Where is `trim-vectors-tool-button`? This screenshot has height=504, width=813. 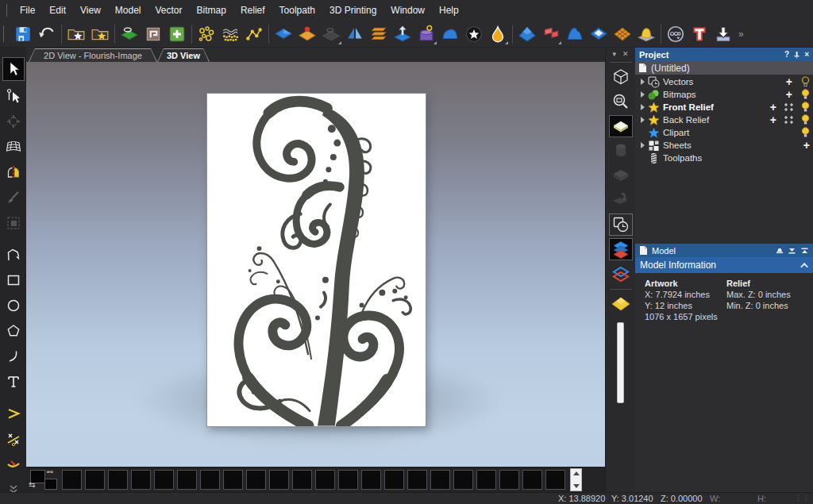
trim-vectors-tool-button is located at coordinates (13, 439).